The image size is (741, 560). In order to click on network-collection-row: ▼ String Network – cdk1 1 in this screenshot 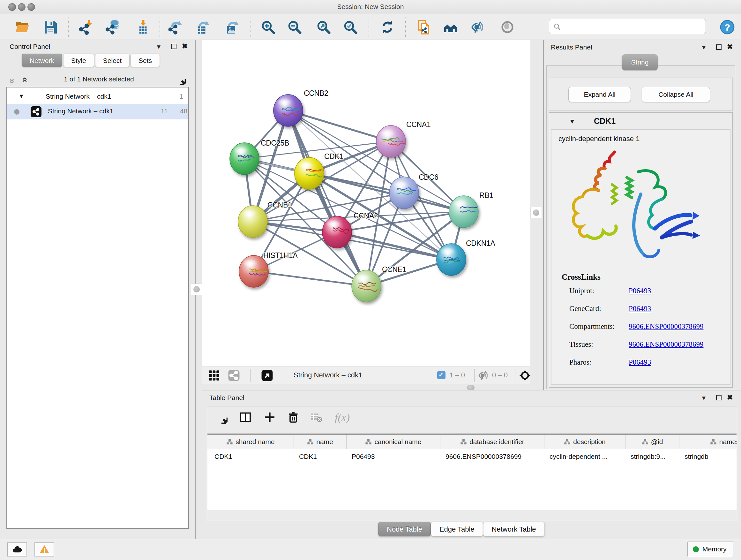, I will do `click(98, 97)`.